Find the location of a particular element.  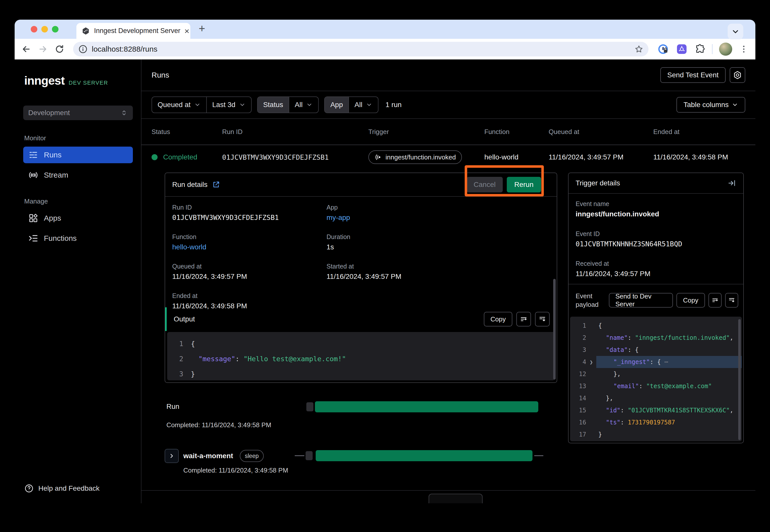

payload-scrollbar is located at coordinates (739, 379).